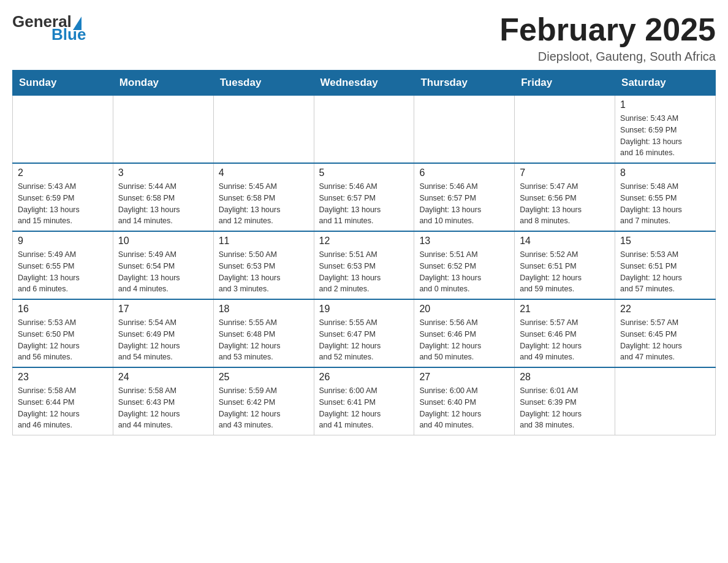  Describe the element at coordinates (364, 401) in the screenshot. I see `calendar-week-row: 23Sunrise: 5:58 AMSunset: 6:44 PMDayligh…` at that location.